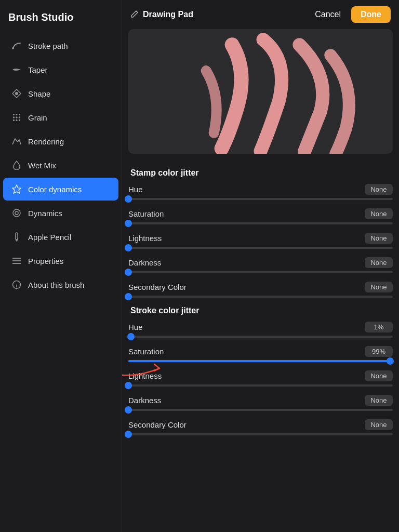 This screenshot has height=532, width=399. Describe the element at coordinates (128, 272) in the screenshot. I see `stamp-darkness-thumb` at that location.